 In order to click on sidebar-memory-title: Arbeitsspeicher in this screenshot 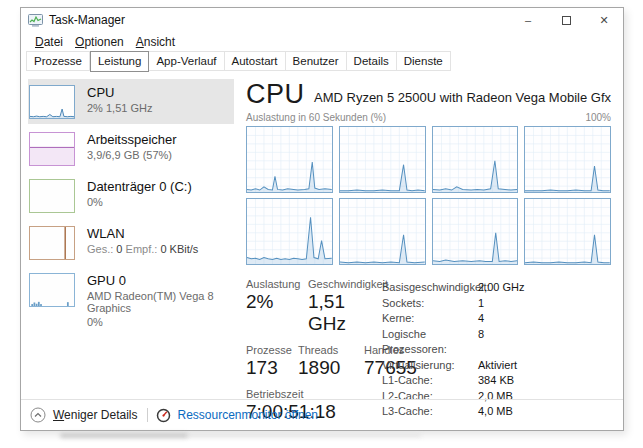, I will do `click(132, 140)`.